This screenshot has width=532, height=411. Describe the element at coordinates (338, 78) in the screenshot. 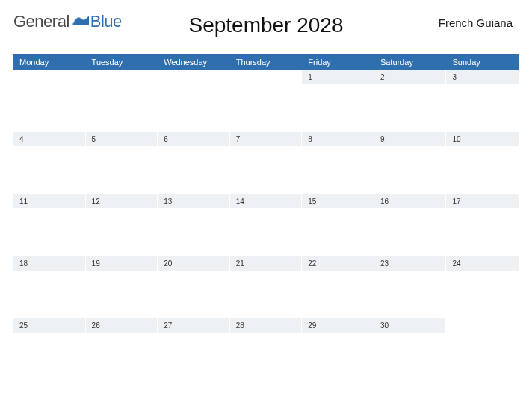

I see `day-number: 1` at that location.